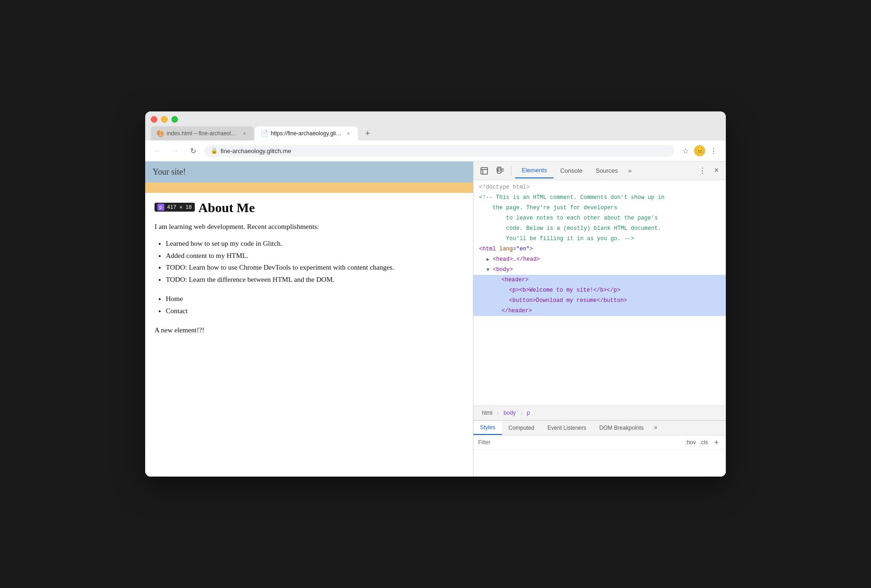 The image size is (871, 588). I want to click on props-tab-computed: Computed, so click(522, 428).